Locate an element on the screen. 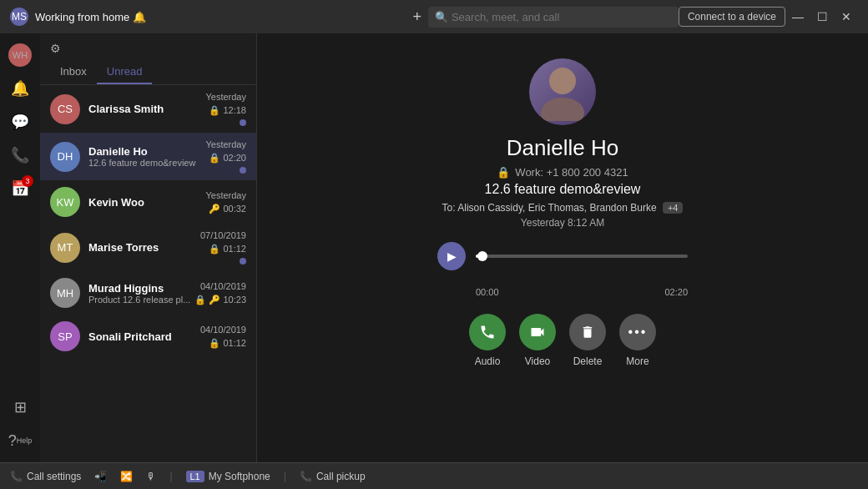  lock-icon: 🔒 is located at coordinates (503, 172).